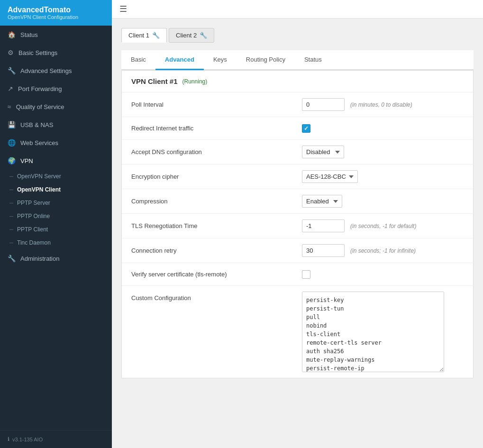 Image resolution: width=483 pixels, height=448 pixels. I want to click on sidebar-item-usb-nas: 💾 USB & NAS, so click(56, 125).